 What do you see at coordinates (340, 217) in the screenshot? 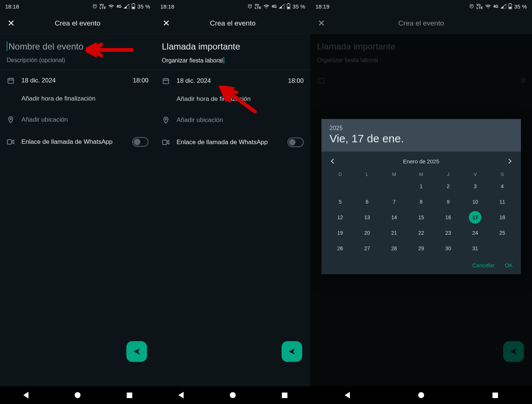
I see `calendar-day: 12` at bounding box center [340, 217].